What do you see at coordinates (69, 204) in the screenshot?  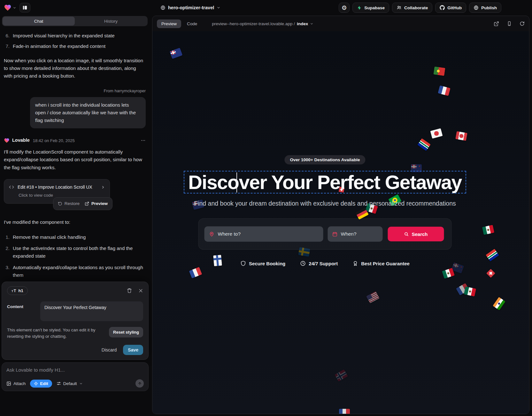 I see `restore-button: Restore` at bounding box center [69, 204].